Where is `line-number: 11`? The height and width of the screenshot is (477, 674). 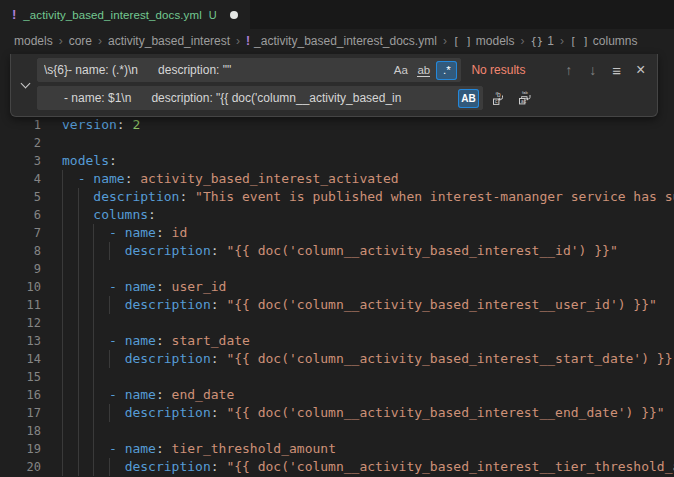
line-number: 11 is located at coordinates (20, 305).